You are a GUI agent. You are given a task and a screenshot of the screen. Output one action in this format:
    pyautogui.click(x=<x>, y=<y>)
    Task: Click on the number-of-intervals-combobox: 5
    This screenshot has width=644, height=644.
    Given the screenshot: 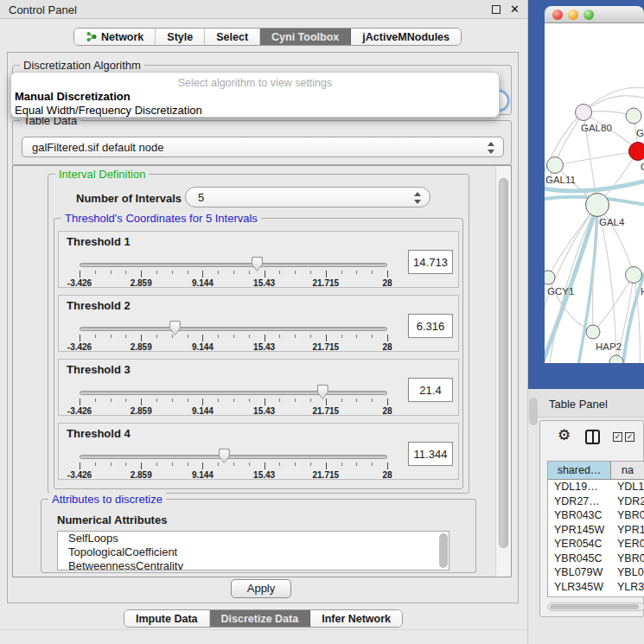 What is the action you would take?
    pyautogui.click(x=308, y=197)
    